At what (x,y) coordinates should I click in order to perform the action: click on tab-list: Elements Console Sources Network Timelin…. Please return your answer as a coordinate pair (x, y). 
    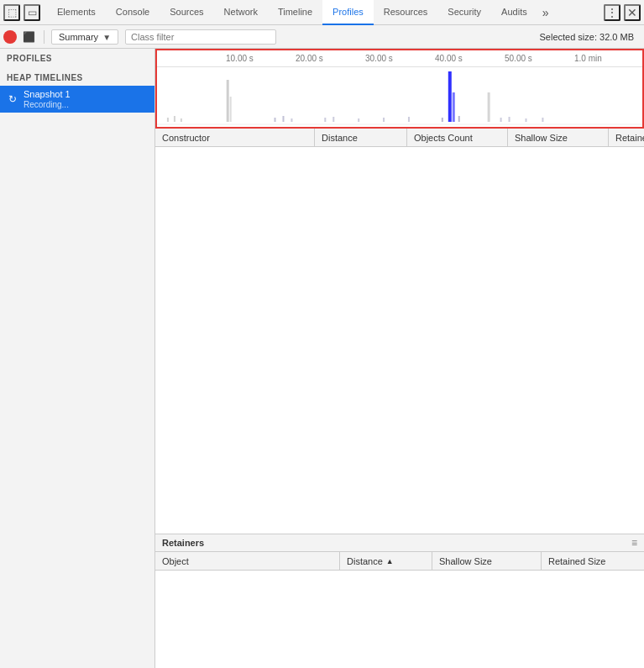
    Looking at the image, I should click on (326, 13).